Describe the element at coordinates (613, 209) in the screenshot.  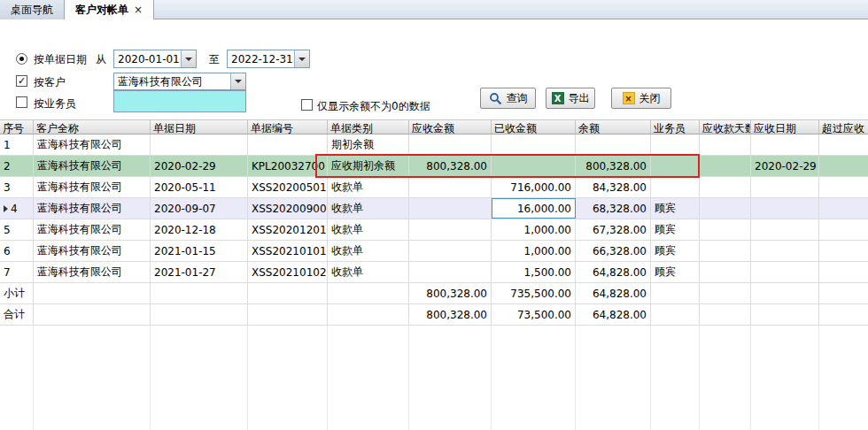
I see `cell-balance: 68,328.00` at that location.